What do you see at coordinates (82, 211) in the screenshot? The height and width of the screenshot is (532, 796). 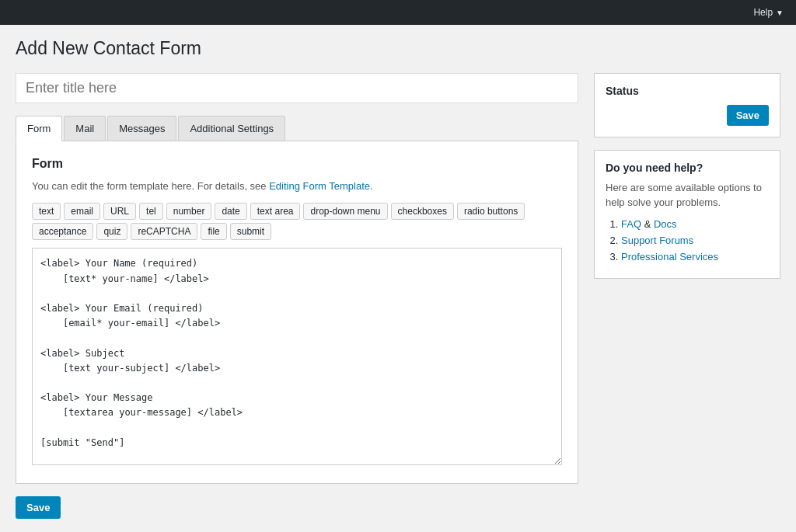 I see `tag-email: email` at bounding box center [82, 211].